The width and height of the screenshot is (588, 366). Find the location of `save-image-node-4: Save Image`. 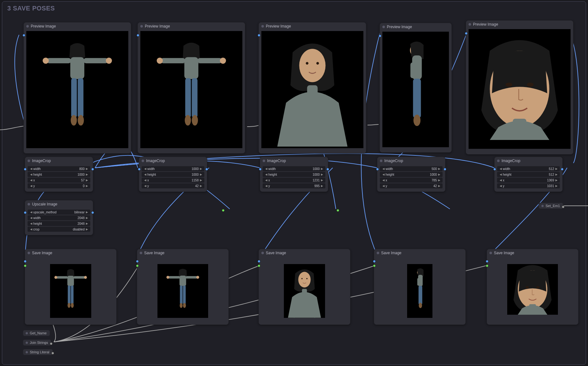

save-image-node-4: Save Image is located at coordinates (420, 287).